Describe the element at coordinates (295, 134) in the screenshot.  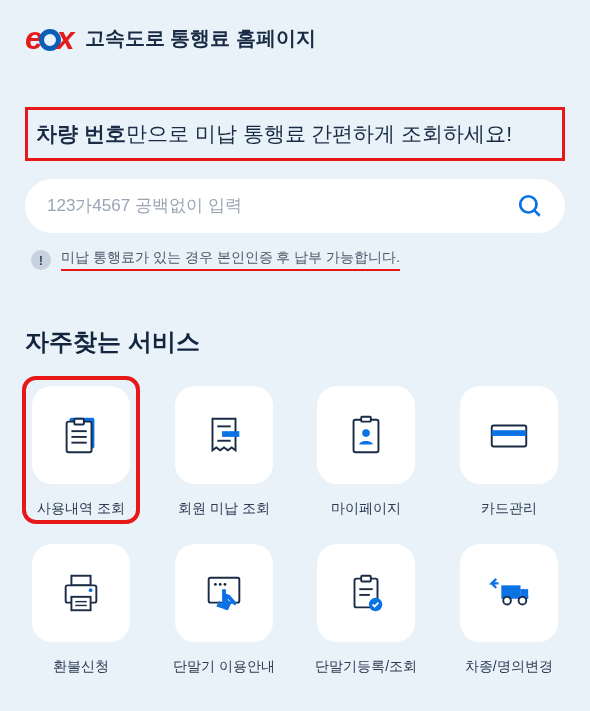
I see `headline-highlight: 차량 번호만으로 미납 통행료 간편하게 조회하세요!` at that location.